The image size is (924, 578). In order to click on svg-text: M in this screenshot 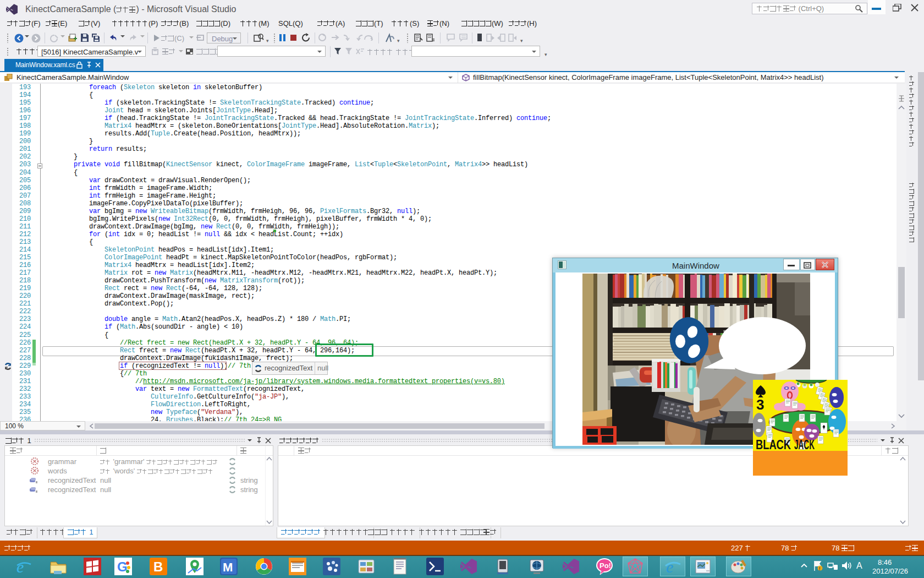, I will do `click(228, 567)`.